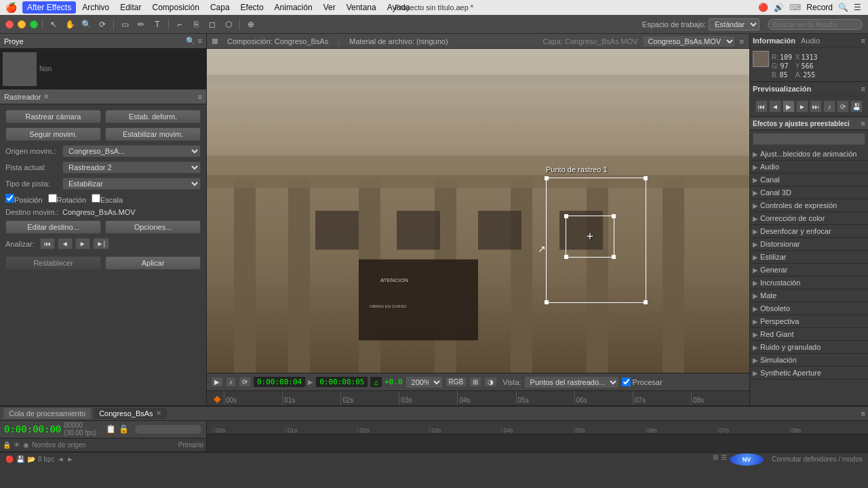 This screenshot has height=488, width=868. What do you see at coordinates (229, 24) in the screenshot?
I see `roto-tool: ⬡` at bounding box center [229, 24].